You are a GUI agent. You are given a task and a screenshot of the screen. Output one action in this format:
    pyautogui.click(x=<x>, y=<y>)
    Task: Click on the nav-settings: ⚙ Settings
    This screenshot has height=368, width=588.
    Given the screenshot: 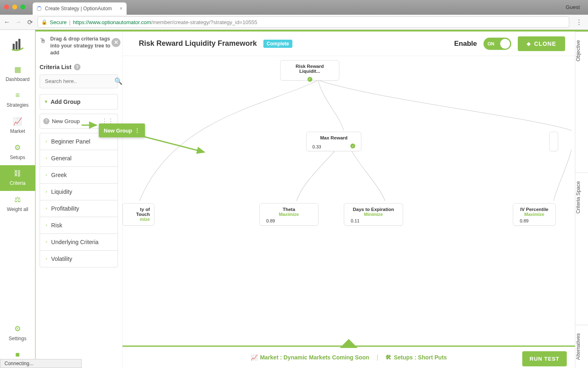 What is the action you would take?
    pyautogui.click(x=18, y=333)
    